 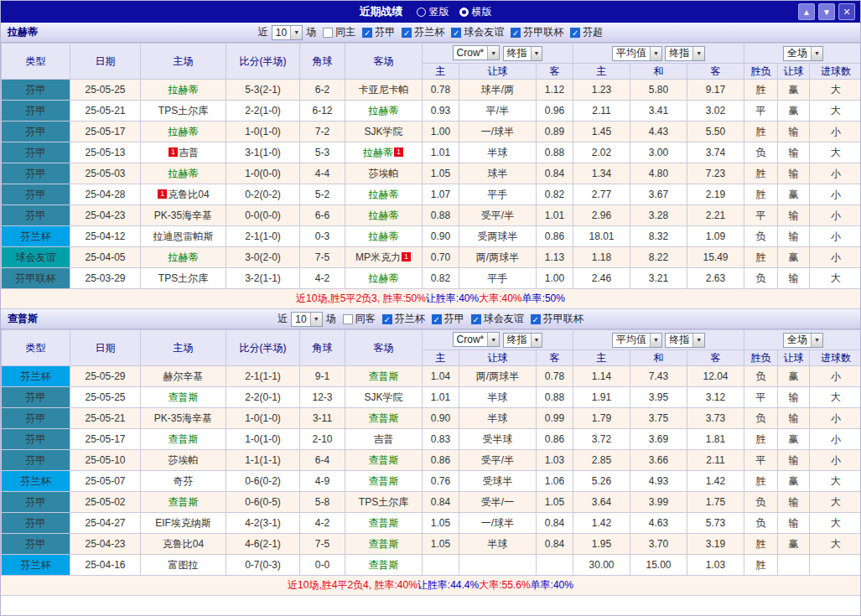 What do you see at coordinates (184, 194) in the screenshot?
I see `home-team-link: 1克鲁比04` at bounding box center [184, 194].